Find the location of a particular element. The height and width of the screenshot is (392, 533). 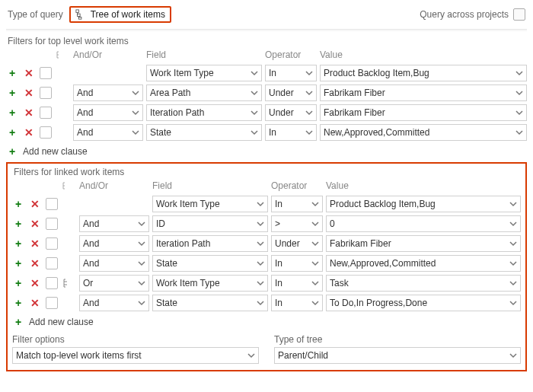

filter-row: +✕AndStateInNew,Approved,Committed is located at coordinates (266, 263).